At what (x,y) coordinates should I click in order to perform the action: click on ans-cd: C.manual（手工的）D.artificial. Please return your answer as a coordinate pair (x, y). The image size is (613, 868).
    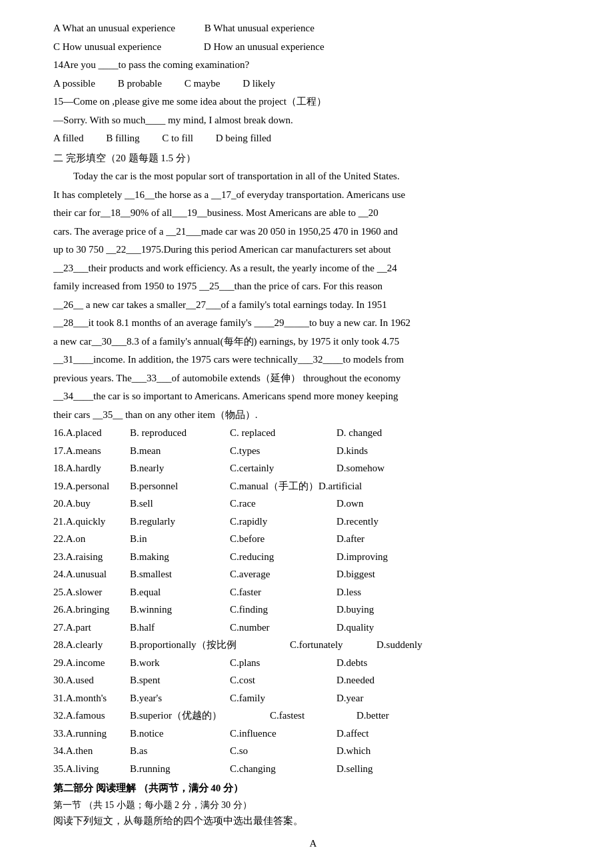
    Looking at the image, I should click on (303, 487).